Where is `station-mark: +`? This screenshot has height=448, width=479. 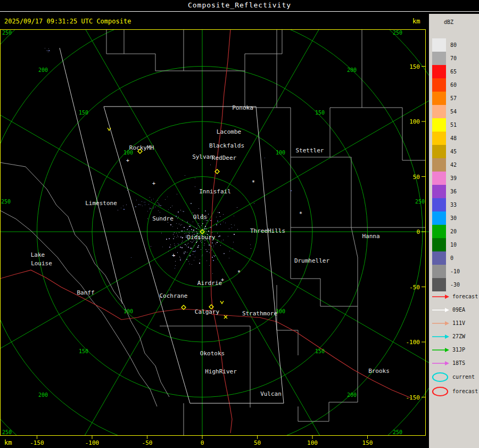 station-mark: + is located at coordinates (128, 161).